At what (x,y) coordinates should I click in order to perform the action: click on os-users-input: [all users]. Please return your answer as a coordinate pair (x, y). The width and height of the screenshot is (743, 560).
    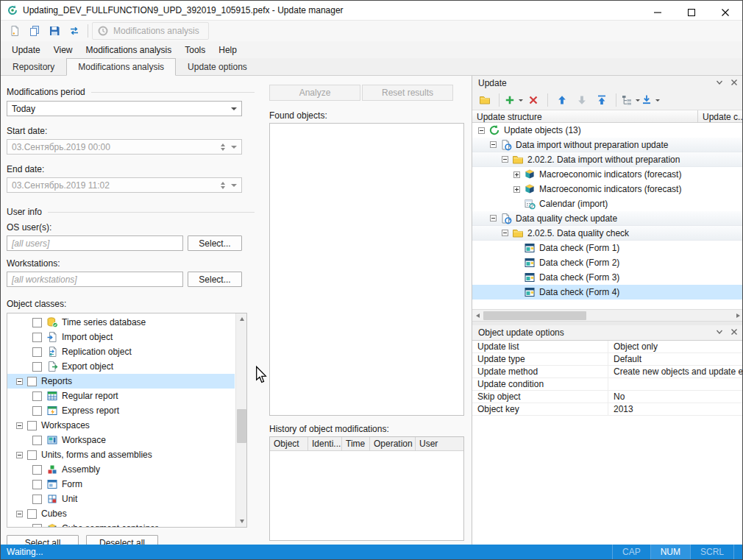
    Looking at the image, I should click on (95, 243).